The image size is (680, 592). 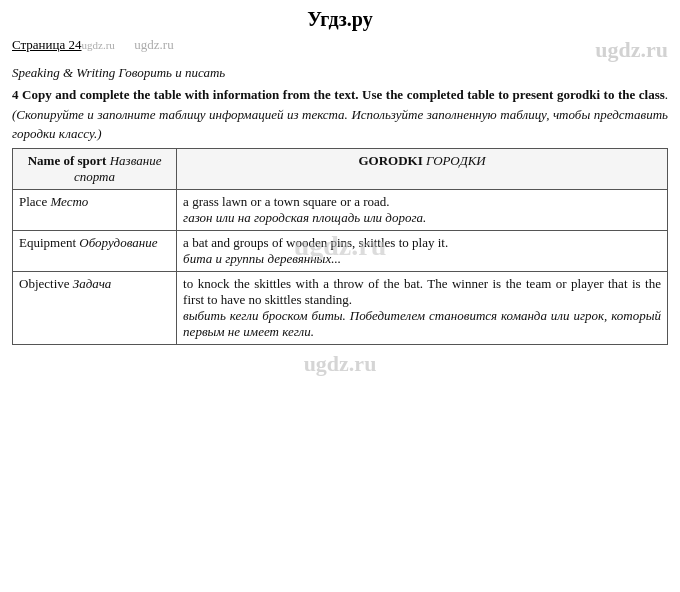 What do you see at coordinates (92, 284) in the screenshot?
I see `obj-label-ru: Задача` at bounding box center [92, 284].